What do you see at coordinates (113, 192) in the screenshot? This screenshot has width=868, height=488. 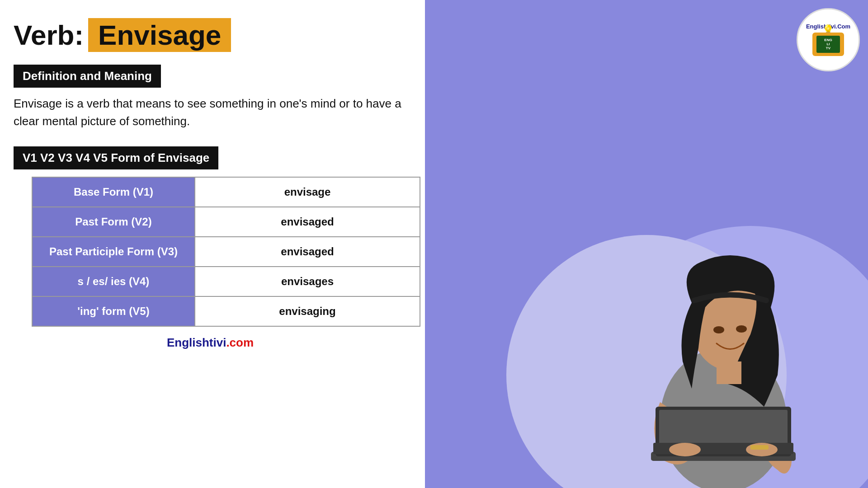 I see `form-label-cell: Base Form (V1)` at bounding box center [113, 192].